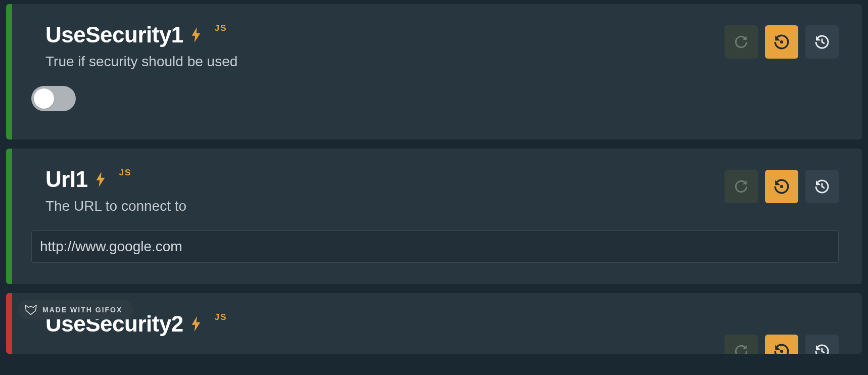 The image size is (868, 375). Describe the element at coordinates (435, 247) in the screenshot. I see `url-input` at that location.